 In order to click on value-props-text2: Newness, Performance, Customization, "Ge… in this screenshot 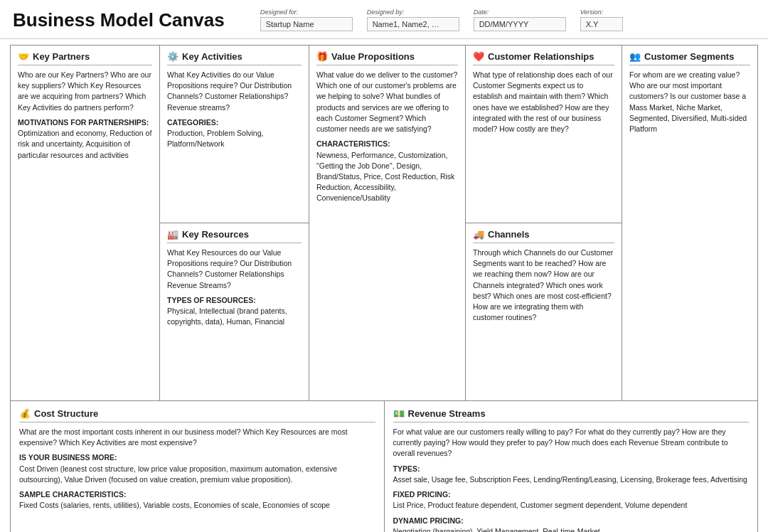, I will do `click(387, 177)`.